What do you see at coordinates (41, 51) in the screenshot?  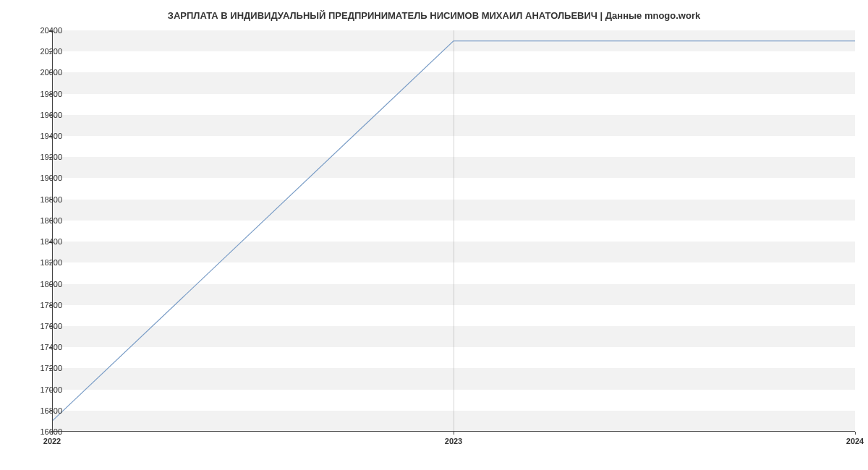 I see `y-tick-label: 20200` at bounding box center [41, 51].